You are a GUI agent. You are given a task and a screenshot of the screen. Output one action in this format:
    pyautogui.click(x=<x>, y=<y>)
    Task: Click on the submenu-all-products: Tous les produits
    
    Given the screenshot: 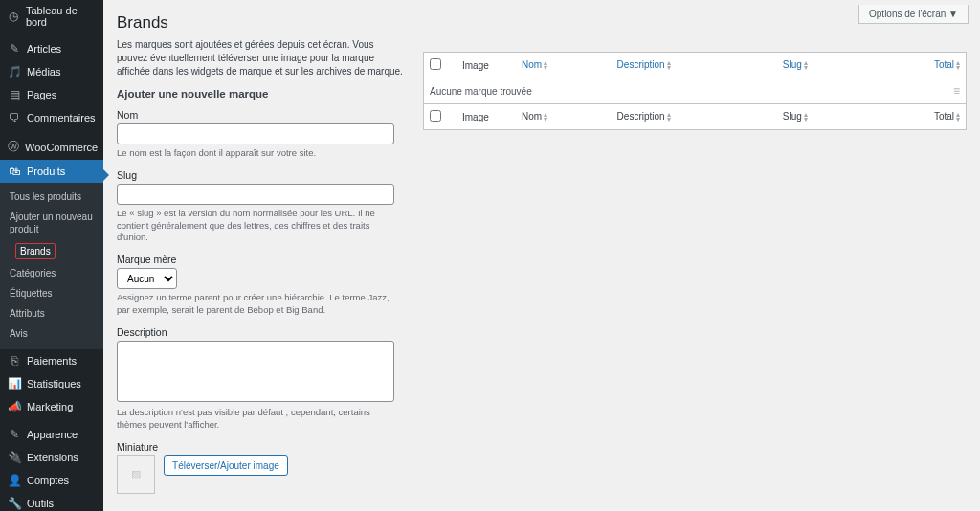 What is the action you would take?
    pyautogui.click(x=52, y=197)
    